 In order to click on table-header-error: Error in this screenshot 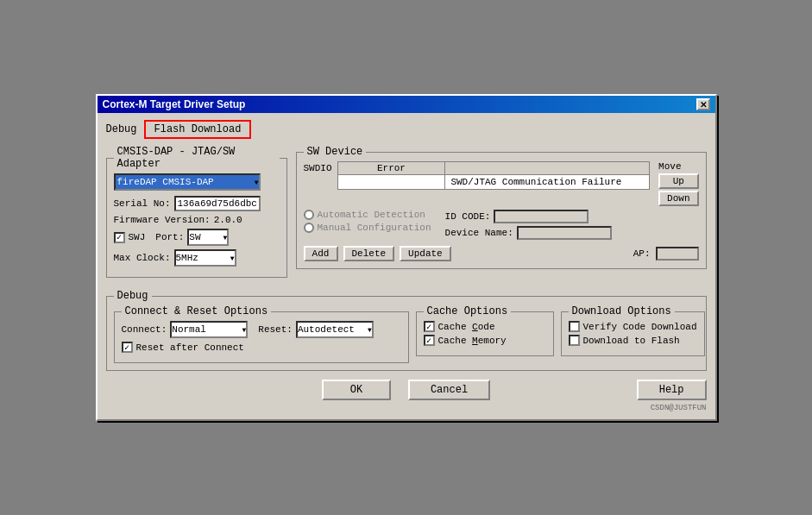, I will do `click(392, 168)`.